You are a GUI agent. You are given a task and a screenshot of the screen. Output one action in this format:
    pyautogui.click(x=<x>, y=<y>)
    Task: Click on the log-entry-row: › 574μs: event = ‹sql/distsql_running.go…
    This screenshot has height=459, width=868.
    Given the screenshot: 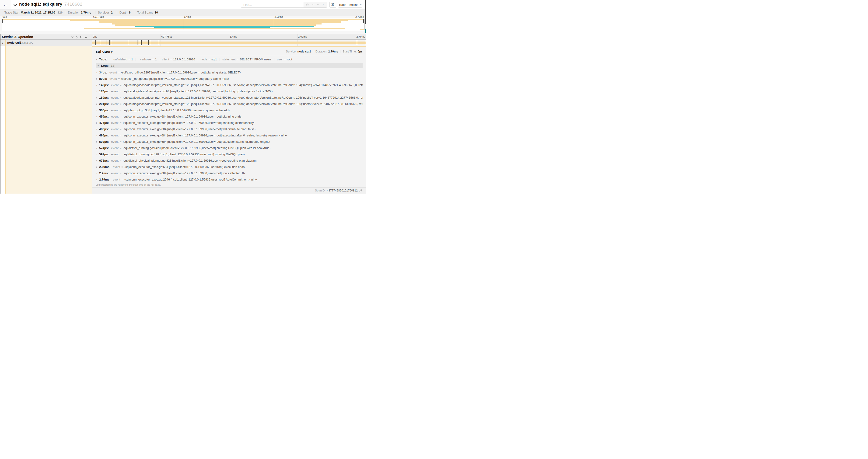 What is the action you would take?
    pyautogui.click(x=229, y=148)
    